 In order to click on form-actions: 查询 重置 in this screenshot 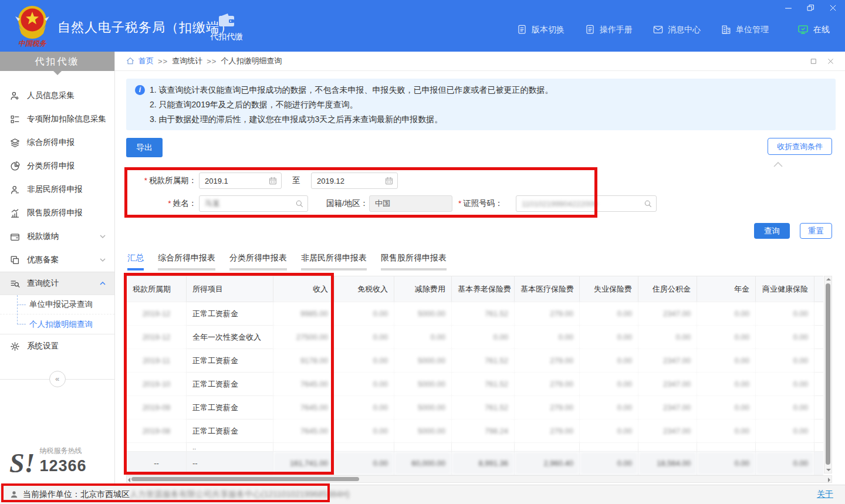, I will do `click(474, 231)`.